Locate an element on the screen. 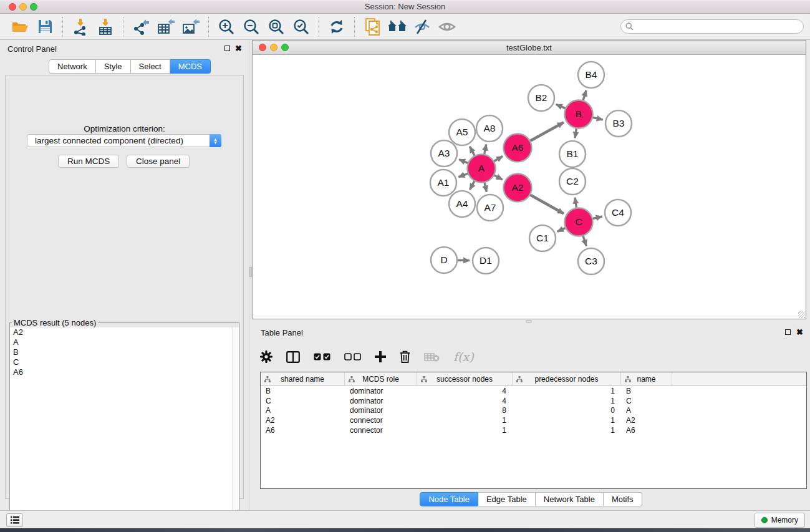 The height and width of the screenshot is (532, 810). column-header-MCDS-role: MCDS role is located at coordinates (381, 379).